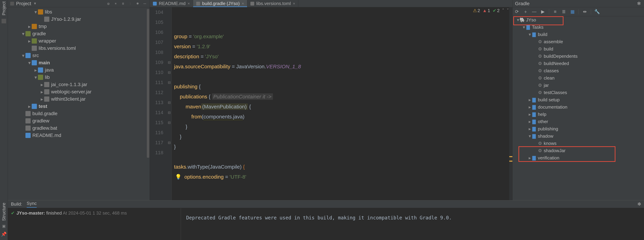 Image resolution: width=644 pixels, height=240 pixels. What do you see at coordinates (158, 42) in the screenshot?
I see `line-number: 107` at bounding box center [158, 42].